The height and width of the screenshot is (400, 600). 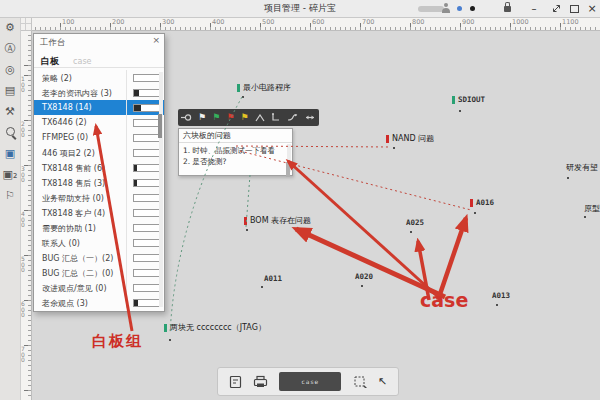 What do you see at coordinates (592, 8) in the screenshot?
I see `close-button: ×` at bounding box center [592, 8].